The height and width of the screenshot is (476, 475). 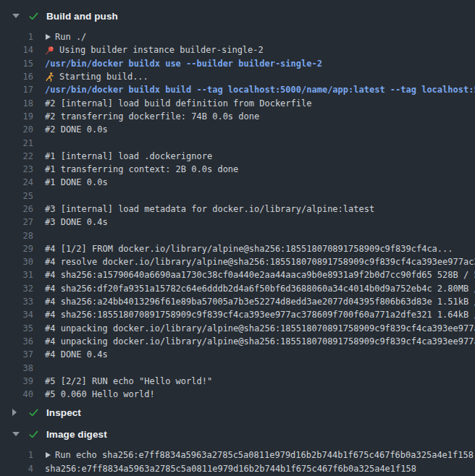 I want to click on log-line: 1 Run ./, so click(x=238, y=37).